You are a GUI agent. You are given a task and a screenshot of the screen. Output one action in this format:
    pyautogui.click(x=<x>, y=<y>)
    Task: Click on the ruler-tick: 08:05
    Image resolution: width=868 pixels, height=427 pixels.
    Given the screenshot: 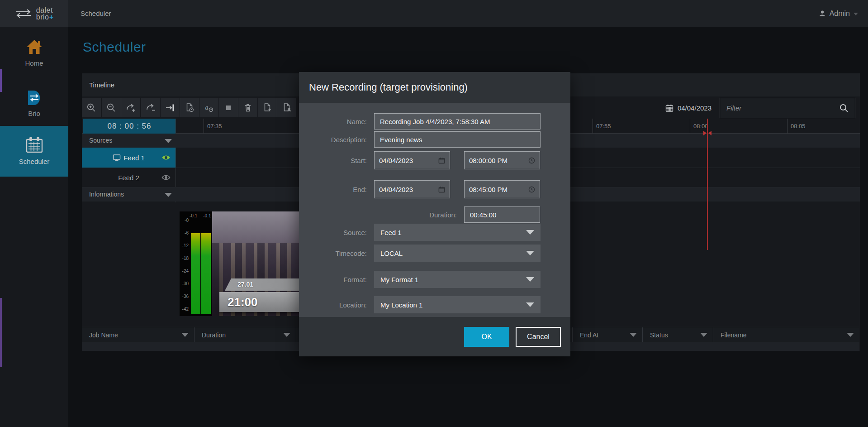 What is the action you would take?
    pyautogui.click(x=796, y=126)
    